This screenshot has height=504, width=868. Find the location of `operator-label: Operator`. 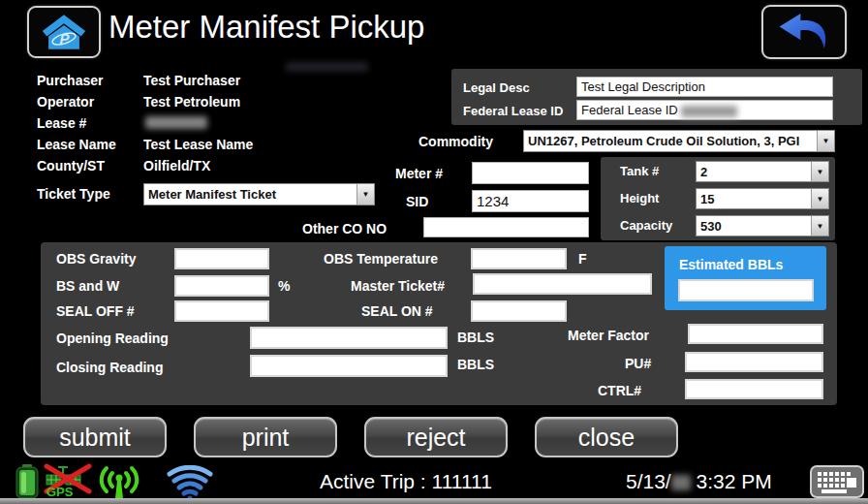

operator-label: Operator is located at coordinates (66, 102).